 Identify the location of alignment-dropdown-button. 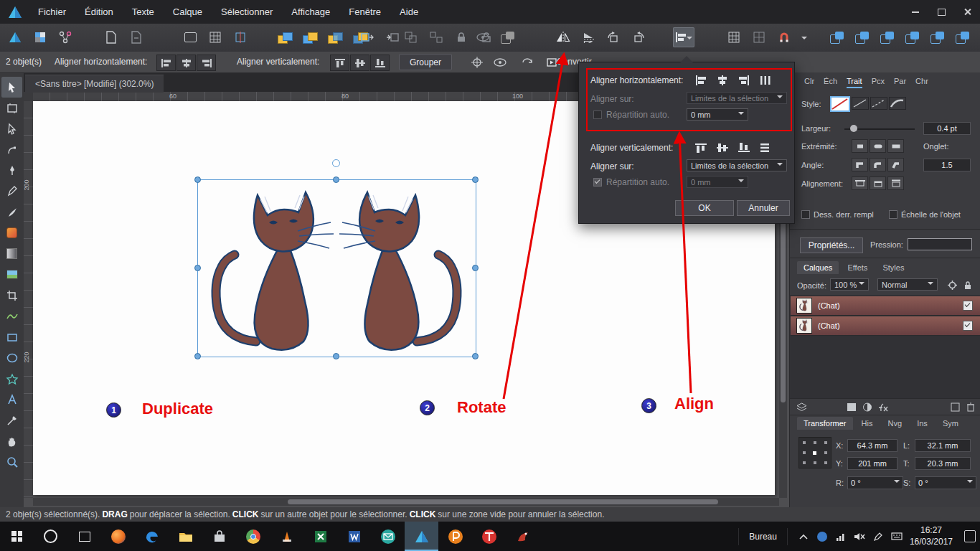
(684, 37).